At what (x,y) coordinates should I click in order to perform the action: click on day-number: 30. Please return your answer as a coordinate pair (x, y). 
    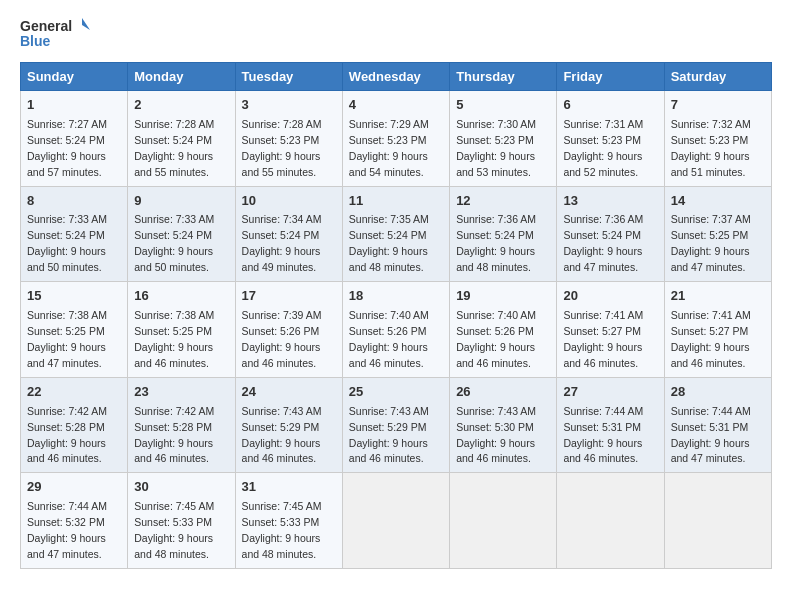
    Looking at the image, I should click on (181, 488).